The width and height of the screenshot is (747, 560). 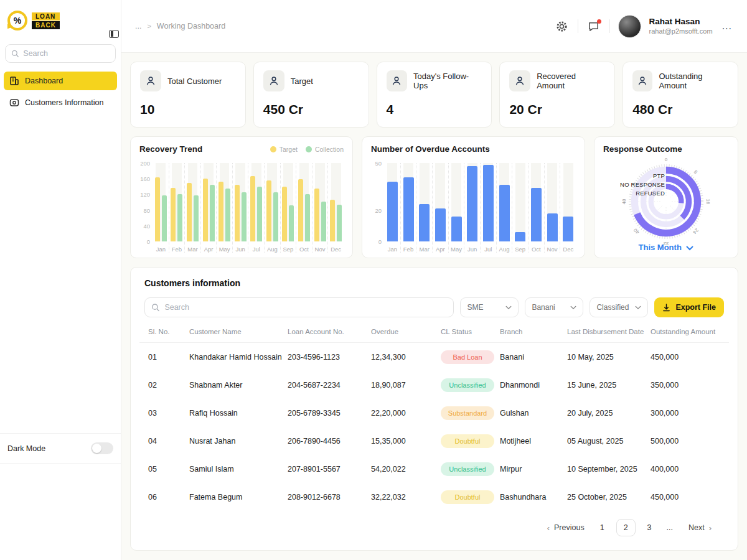 I want to click on sidebar-collapse-icon, so click(x=114, y=34).